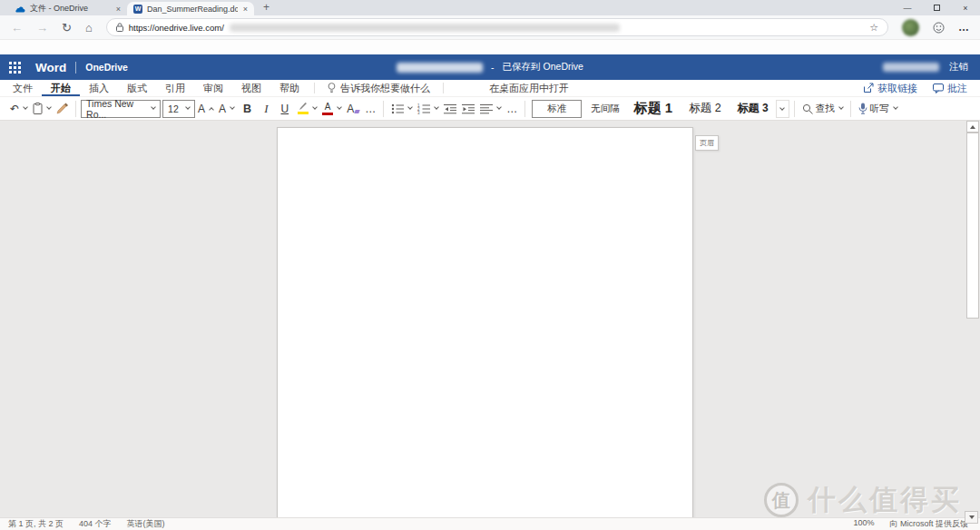 This screenshot has height=530, width=980. What do you see at coordinates (118, 109) in the screenshot?
I see `font-name-value: Times New Ro...` at bounding box center [118, 109].